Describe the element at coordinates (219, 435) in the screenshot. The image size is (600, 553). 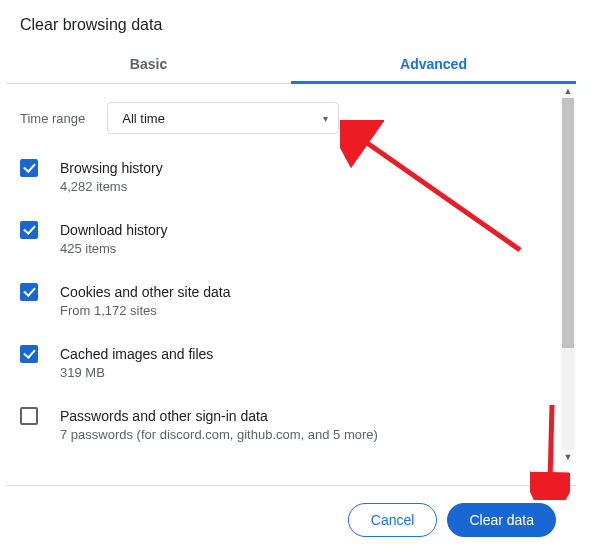
I see `item-subtitle: 7 passwords (for discord.com, github.com…` at that location.